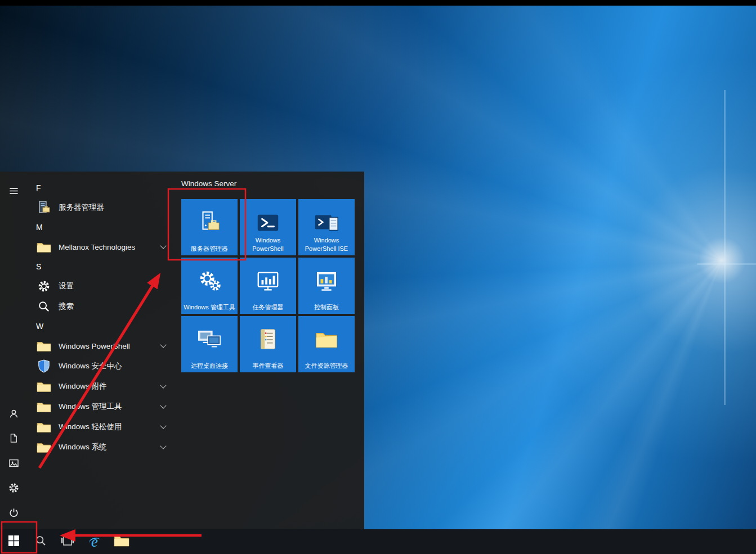 The height and width of the screenshot is (554, 756). I want to click on tile-server-manager: 服务器管理器, so click(209, 227).